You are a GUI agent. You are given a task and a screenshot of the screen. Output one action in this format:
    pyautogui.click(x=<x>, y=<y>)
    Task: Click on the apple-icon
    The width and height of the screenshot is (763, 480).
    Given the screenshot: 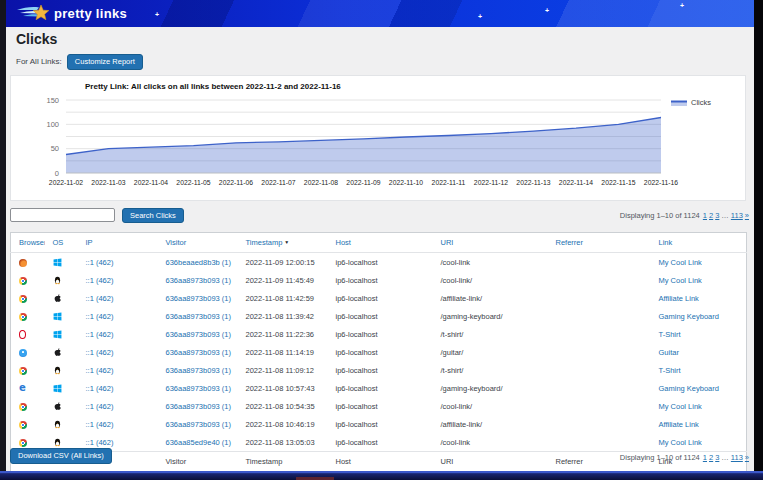 What is the action you would take?
    pyautogui.click(x=58, y=298)
    